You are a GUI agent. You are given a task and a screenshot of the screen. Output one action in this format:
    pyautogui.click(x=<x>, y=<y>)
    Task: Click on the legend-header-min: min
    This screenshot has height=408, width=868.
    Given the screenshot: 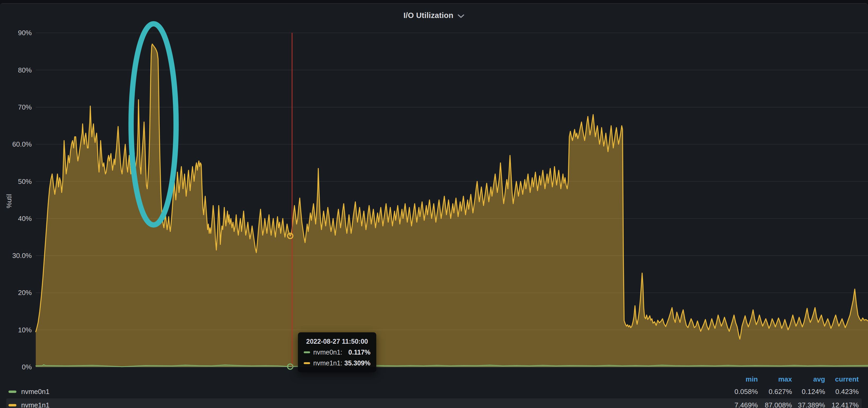 What is the action you would take?
    pyautogui.click(x=752, y=379)
    